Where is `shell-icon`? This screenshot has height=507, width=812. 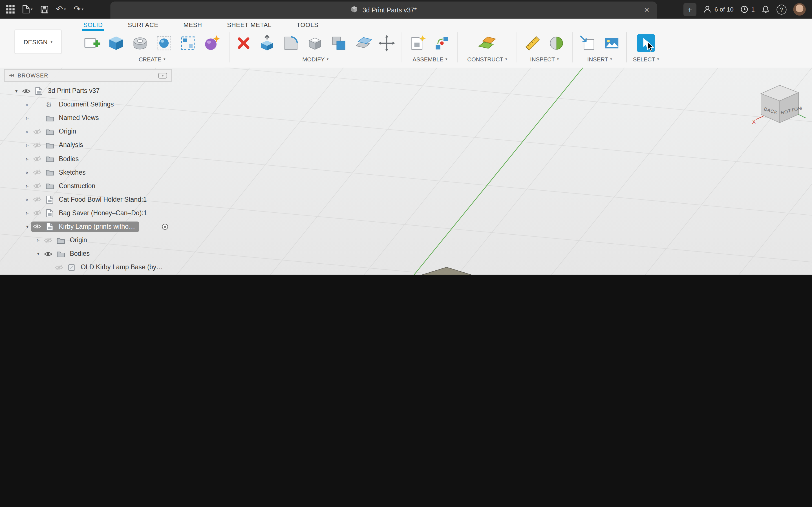
shell-icon is located at coordinates (315, 43).